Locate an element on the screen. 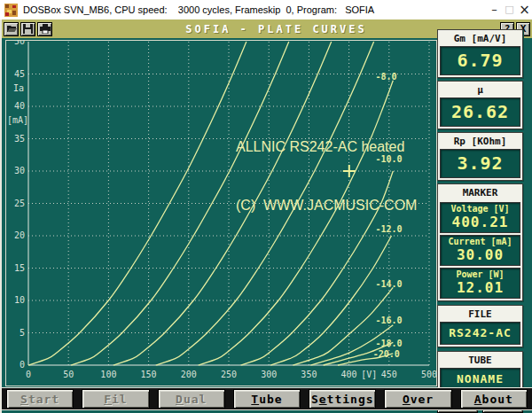 The image size is (532, 413). rp-title: Rp [KOhm] is located at coordinates (481, 142).